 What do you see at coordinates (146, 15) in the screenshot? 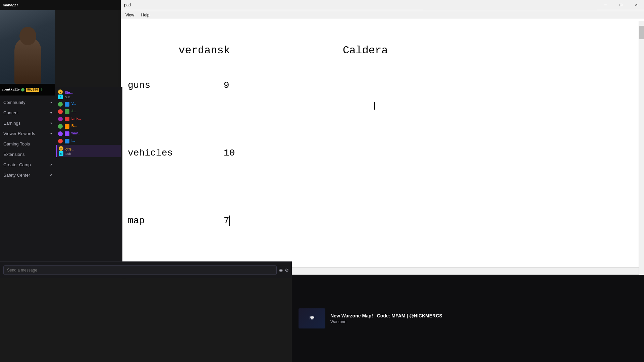
I see `menu-help: Help` at bounding box center [146, 15].